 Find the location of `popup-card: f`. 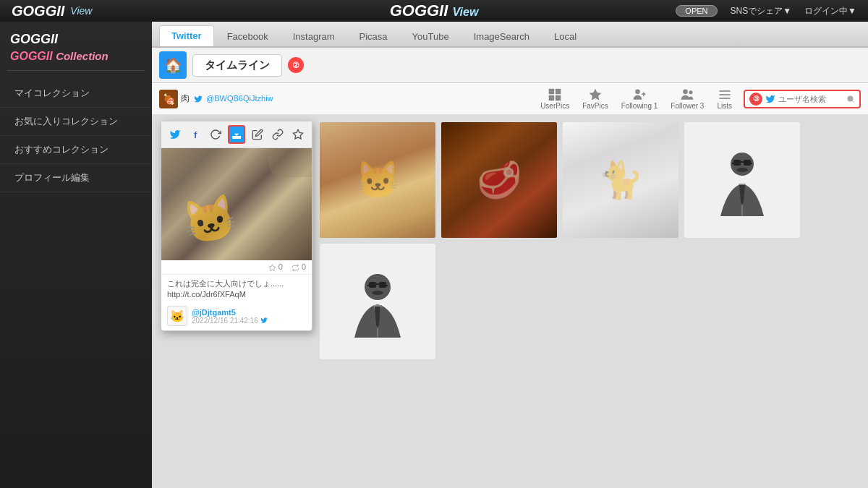

popup-card: f is located at coordinates (237, 226).